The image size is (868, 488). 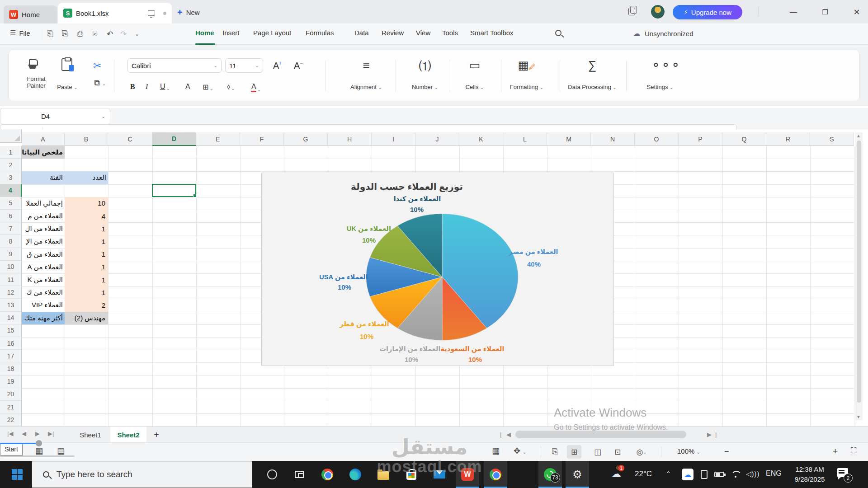 What do you see at coordinates (383, 474) in the screenshot?
I see `explorer-icon` at bounding box center [383, 474].